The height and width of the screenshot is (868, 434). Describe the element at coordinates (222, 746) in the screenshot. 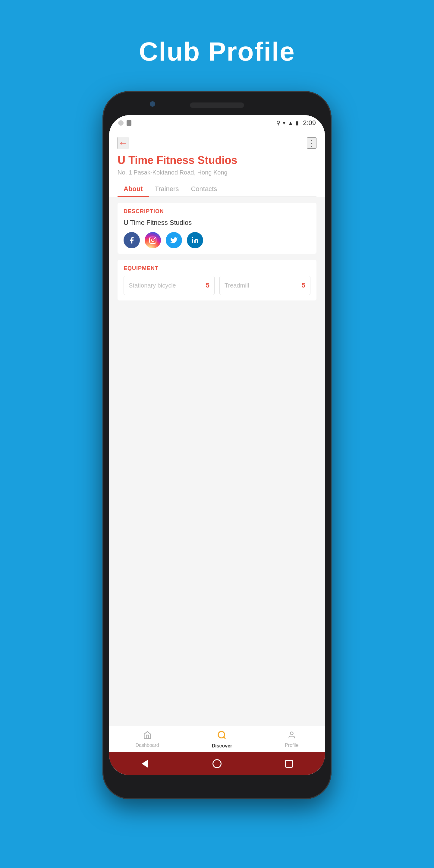

I see `nav-label-discover: Discover` at that location.